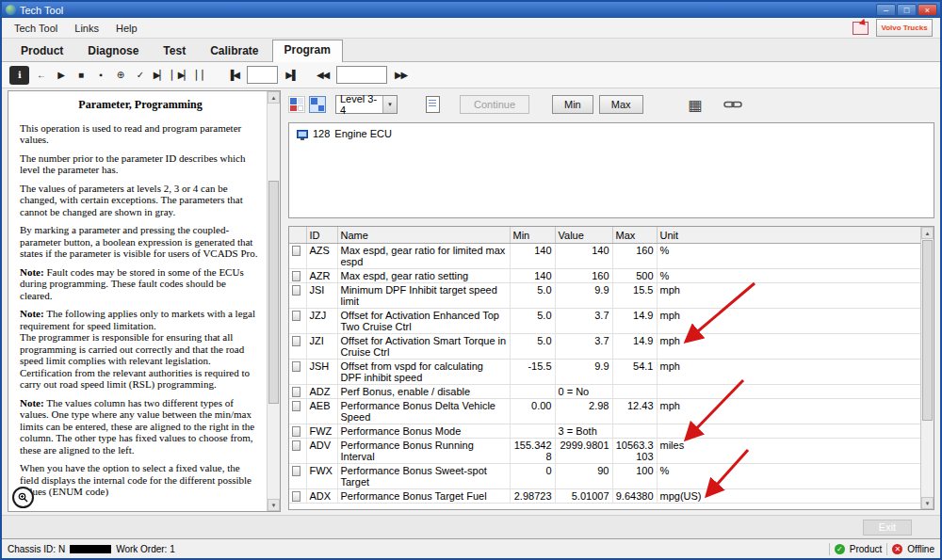 The width and height of the screenshot is (942, 560). I want to click on doc-scrollbar: ▲ ▼, so click(273, 301).